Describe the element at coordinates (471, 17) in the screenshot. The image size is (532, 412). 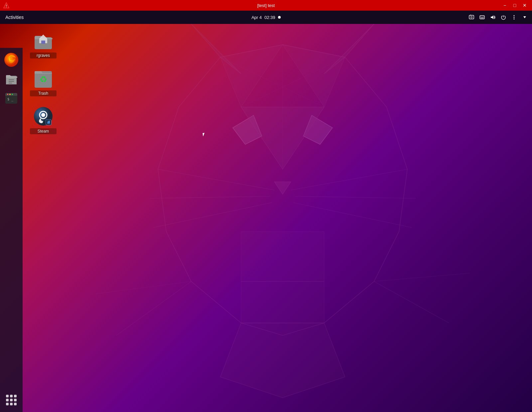
I see `screenshot-tray-icon` at that location.